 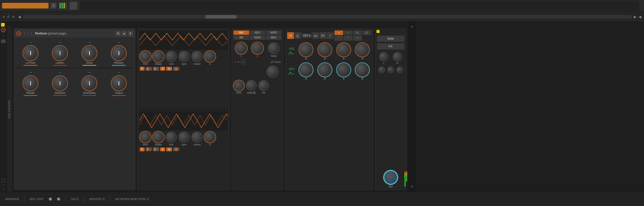 I want to click on scroll-thumb, so click(x=221, y=17).